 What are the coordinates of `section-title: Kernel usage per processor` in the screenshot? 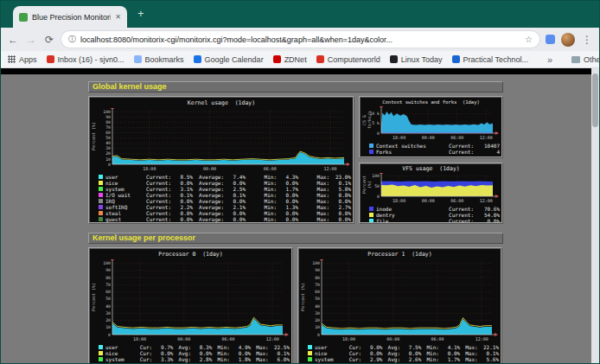 It's located at (144, 238).